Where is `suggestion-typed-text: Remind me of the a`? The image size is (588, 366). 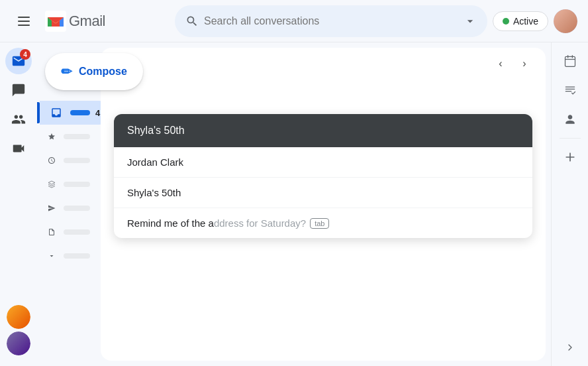 suggestion-typed-text: Remind me of the a is located at coordinates (171, 223).